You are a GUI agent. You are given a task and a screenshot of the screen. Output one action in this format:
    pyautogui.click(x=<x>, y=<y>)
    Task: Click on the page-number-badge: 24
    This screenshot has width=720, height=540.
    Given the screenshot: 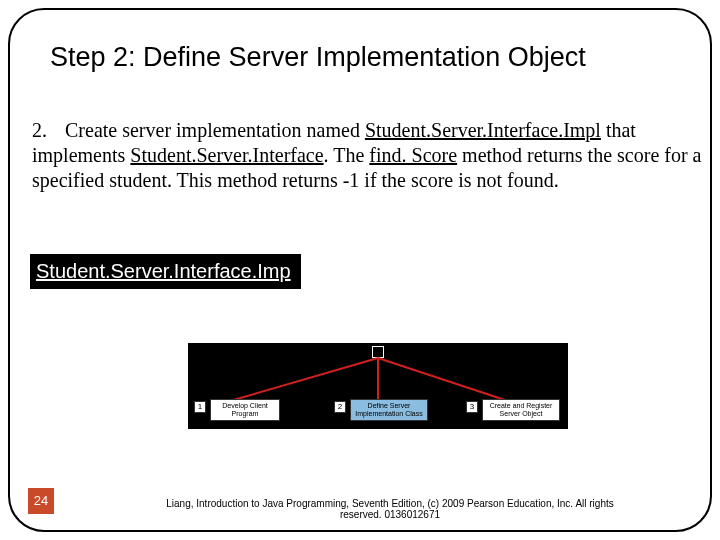 What is the action you would take?
    pyautogui.click(x=41, y=501)
    